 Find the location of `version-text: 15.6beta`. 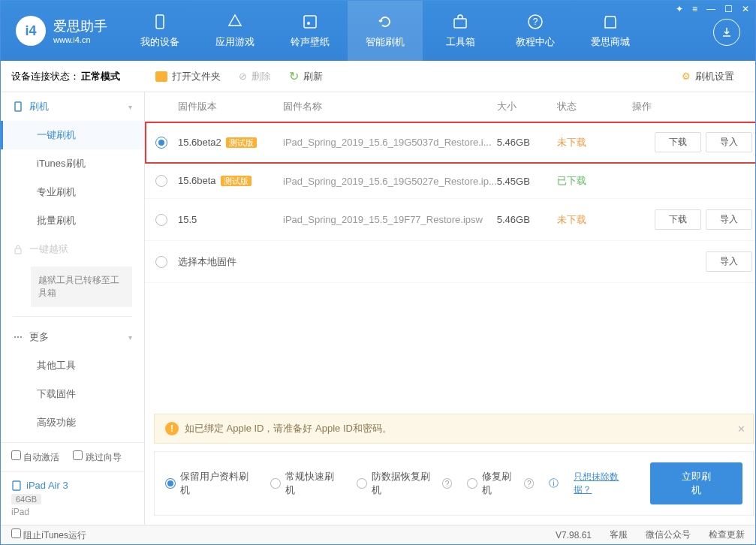

version-text: 15.6beta is located at coordinates (197, 180).